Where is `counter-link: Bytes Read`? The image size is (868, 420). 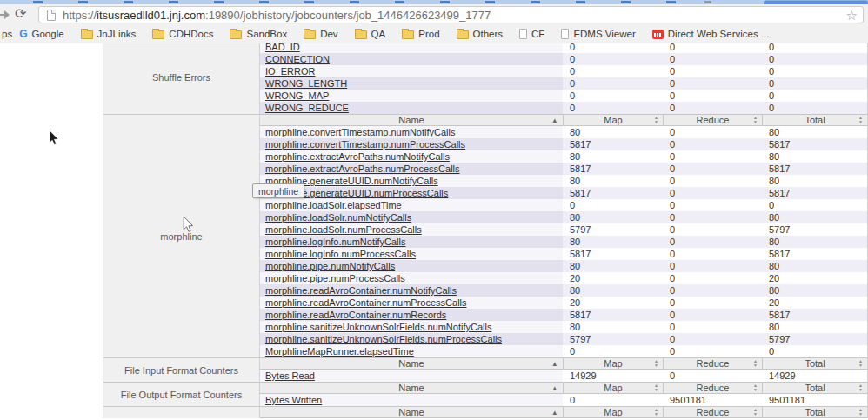
counter-link: Bytes Read is located at coordinates (290, 376).